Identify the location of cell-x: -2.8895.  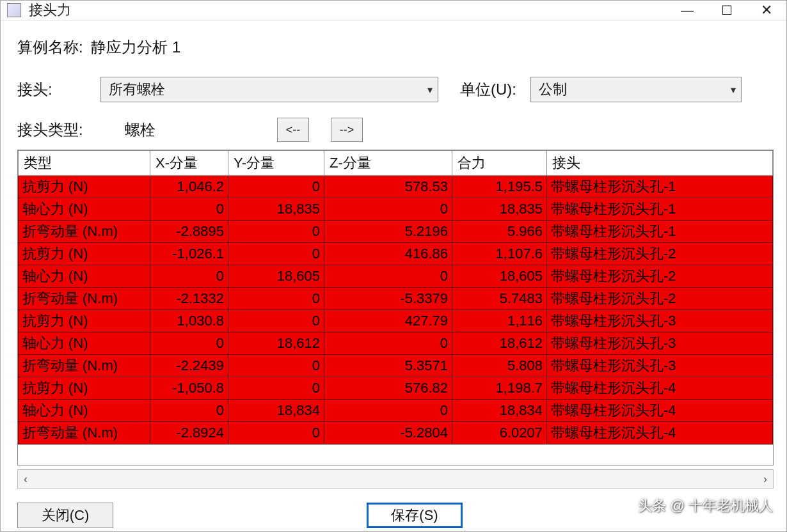
(189, 231).